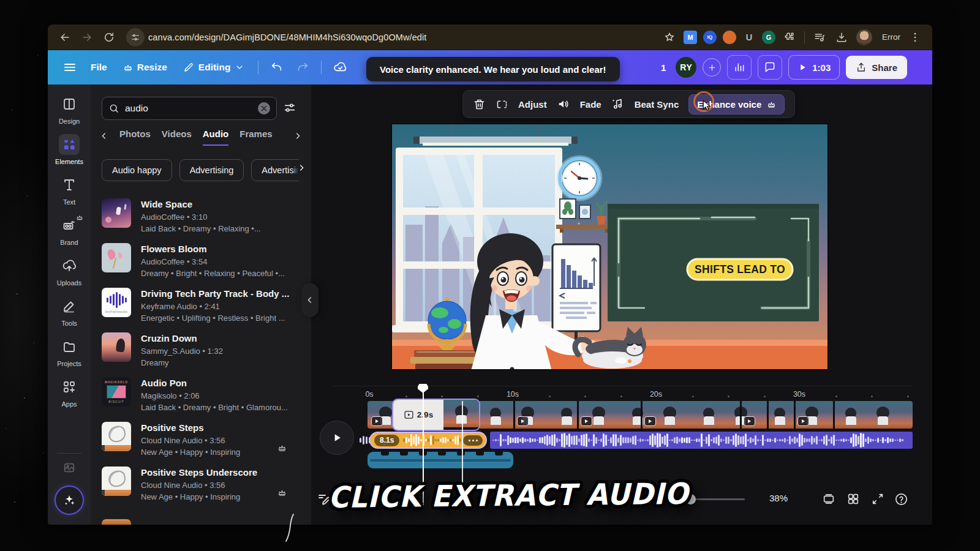  Describe the element at coordinates (152, 67) in the screenshot. I see `resize-label: Resize` at that location.